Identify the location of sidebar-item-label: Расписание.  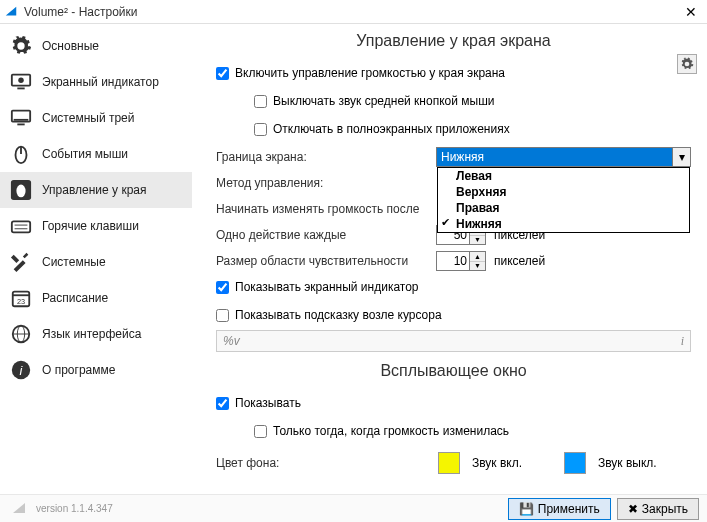
(75, 298).